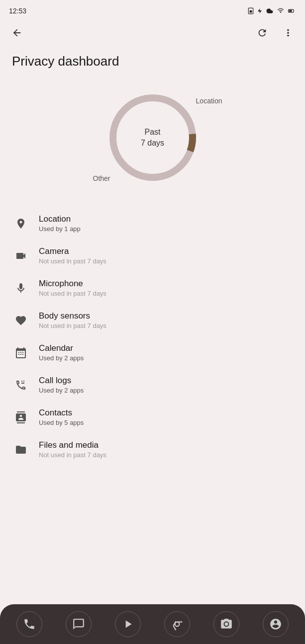 This screenshot has width=305, height=644. I want to click on donut-label-line2: 7 days, so click(152, 143).